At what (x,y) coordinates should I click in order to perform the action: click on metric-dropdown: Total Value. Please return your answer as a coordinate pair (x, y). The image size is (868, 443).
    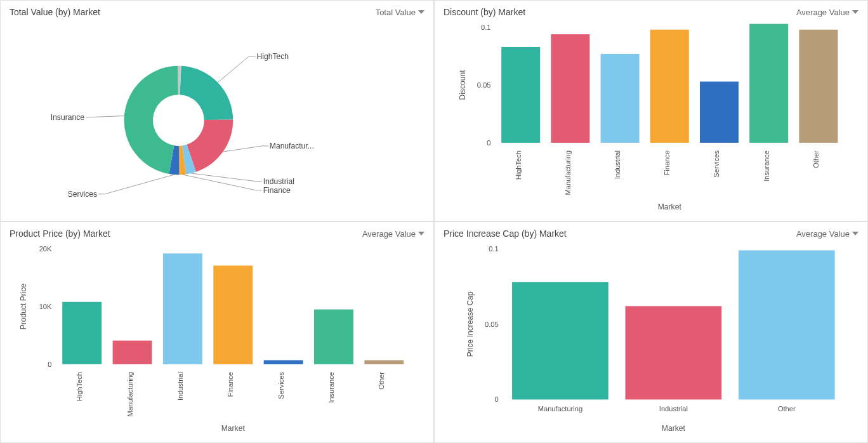
    Looking at the image, I should click on (400, 13).